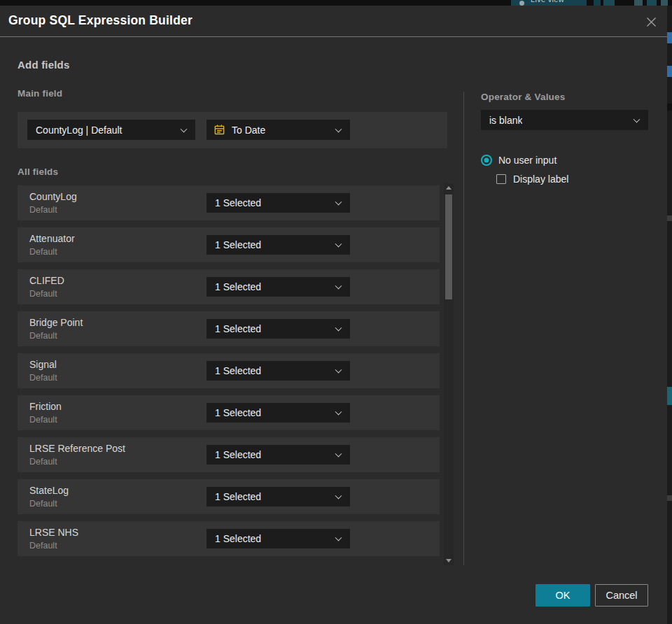 The height and width of the screenshot is (624, 672). I want to click on field-name: CountyLog, so click(53, 197).